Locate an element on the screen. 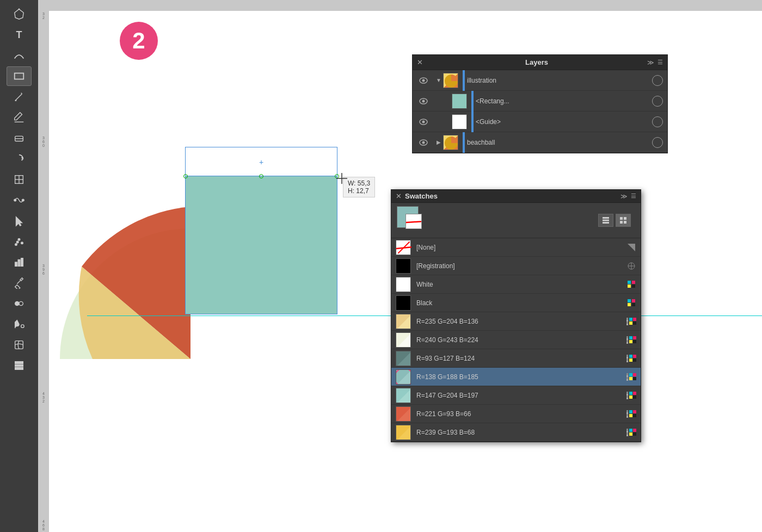 This screenshot has height=532, width=762. layers-collapse-button: ≫ is located at coordinates (651, 63).